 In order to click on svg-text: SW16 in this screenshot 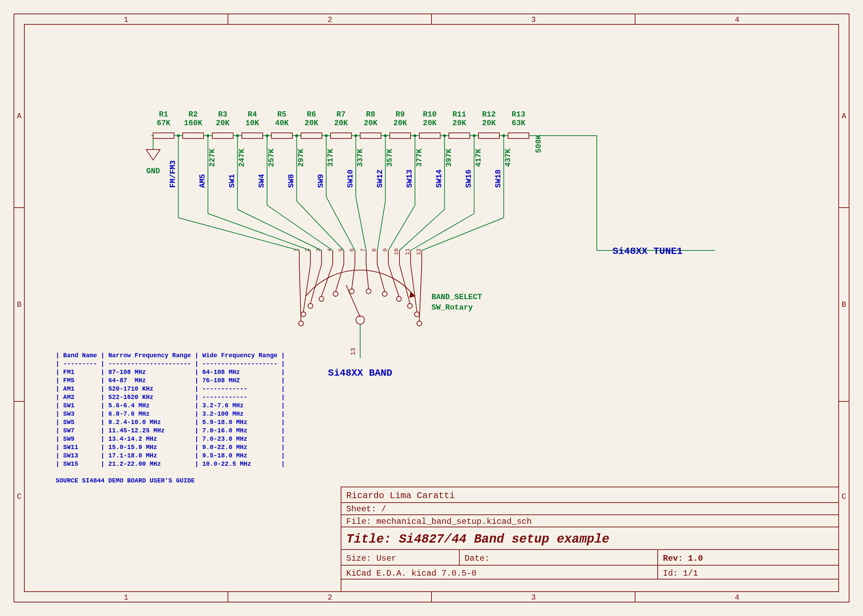, I will do `click(469, 179)`.